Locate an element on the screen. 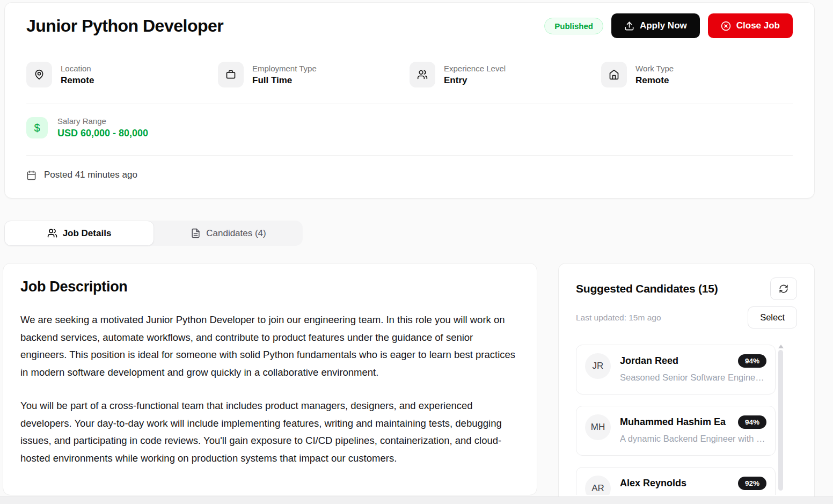  candidate-card: JR Jordan Reed 94% Seasoned Senior Softw… is located at coordinates (676, 369).